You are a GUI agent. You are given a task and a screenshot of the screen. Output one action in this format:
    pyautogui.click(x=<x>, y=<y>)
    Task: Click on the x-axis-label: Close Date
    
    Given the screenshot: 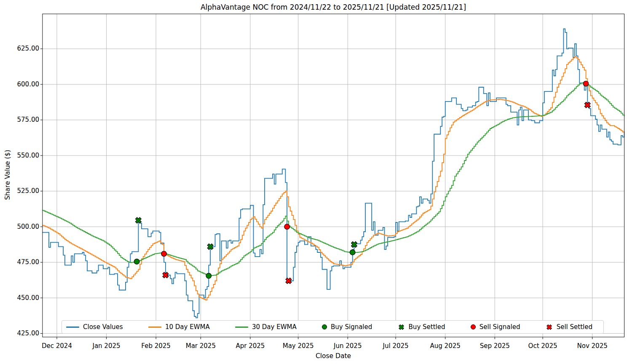 What is the action you would take?
    pyautogui.click(x=333, y=356)
    